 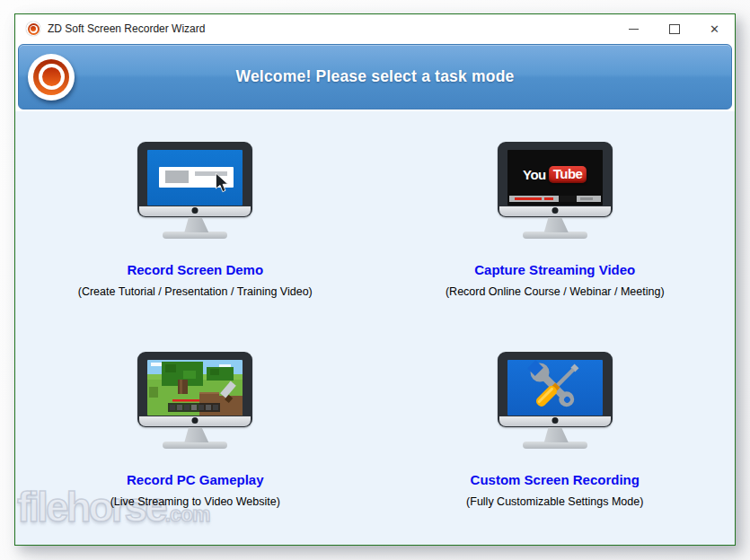 I want to click on task-title-link: Record Screen Demo, so click(x=195, y=269).